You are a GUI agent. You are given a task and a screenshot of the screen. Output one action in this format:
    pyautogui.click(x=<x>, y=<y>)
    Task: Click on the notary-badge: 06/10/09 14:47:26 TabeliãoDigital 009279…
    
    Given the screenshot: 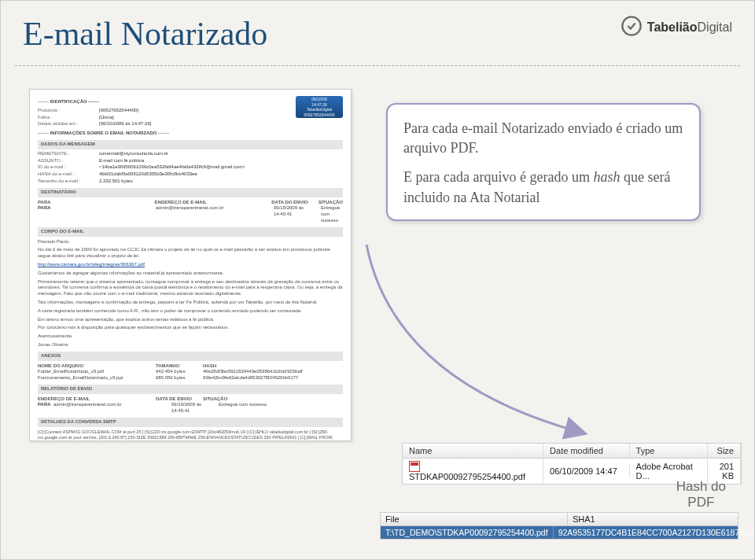 What is the action you would take?
    pyautogui.click(x=319, y=107)
    